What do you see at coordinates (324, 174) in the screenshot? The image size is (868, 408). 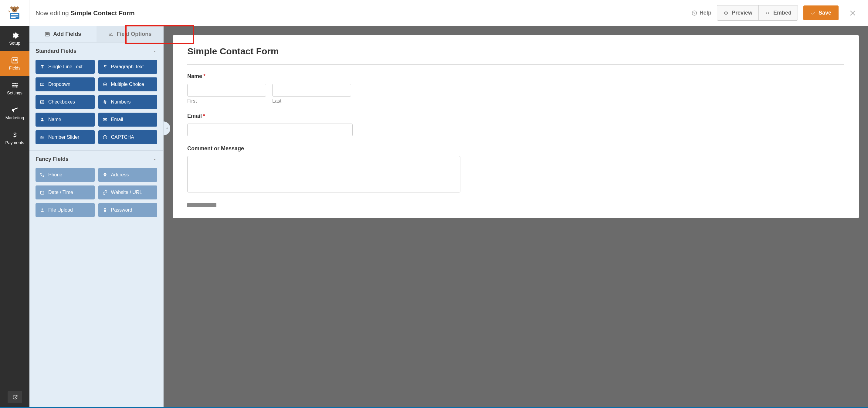 I see `comment-textarea` at bounding box center [324, 174].